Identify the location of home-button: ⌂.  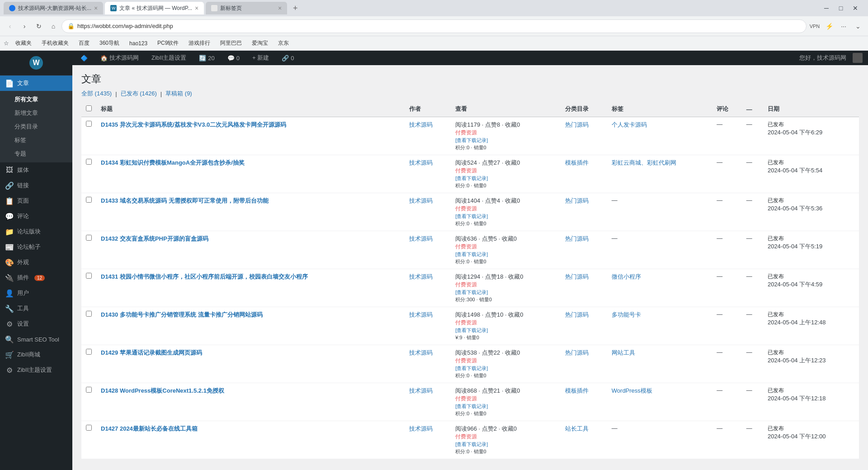
(53, 26).